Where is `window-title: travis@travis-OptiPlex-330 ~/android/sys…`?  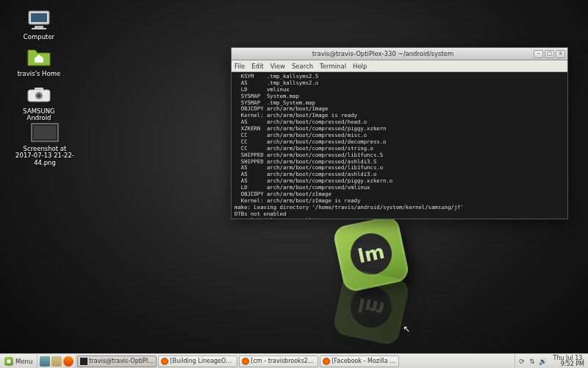
window-title: travis@travis-OptiPlex-330 ~/android/sys… is located at coordinates (383, 54).